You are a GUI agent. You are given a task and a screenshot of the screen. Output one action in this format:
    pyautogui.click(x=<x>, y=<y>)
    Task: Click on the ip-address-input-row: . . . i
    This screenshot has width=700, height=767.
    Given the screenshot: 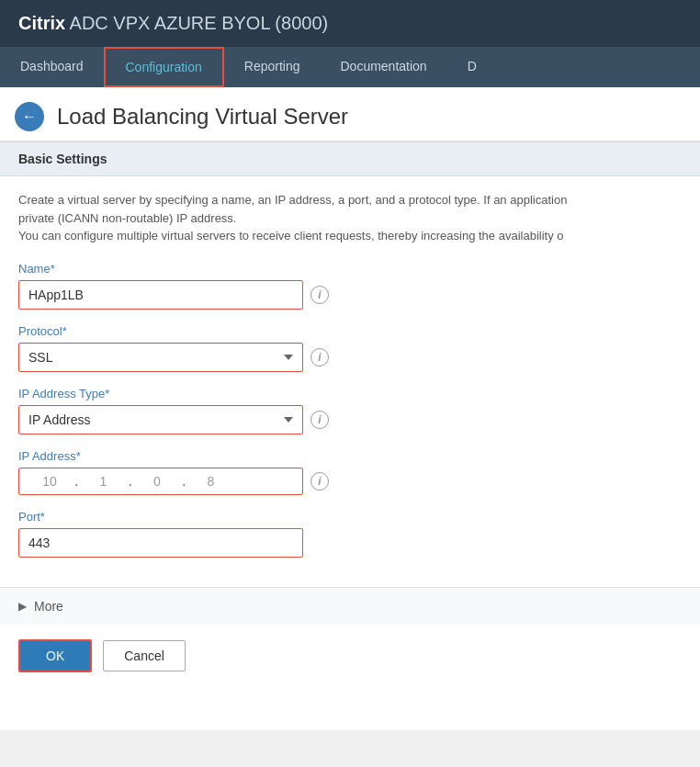 What is the action you would take?
    pyautogui.click(x=350, y=481)
    